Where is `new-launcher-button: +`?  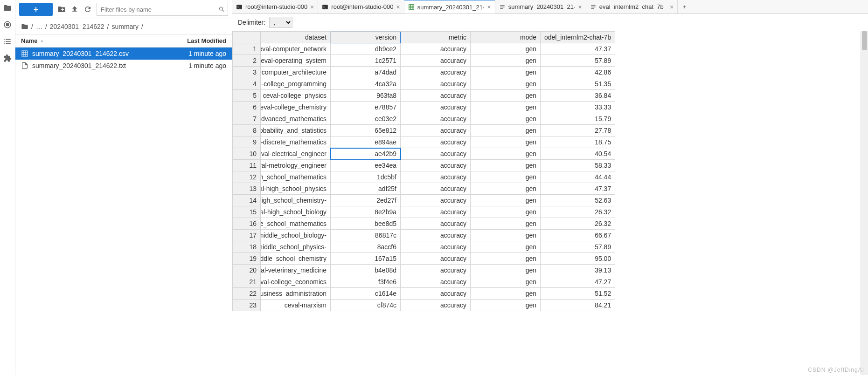
new-launcher-button: + is located at coordinates (36, 9).